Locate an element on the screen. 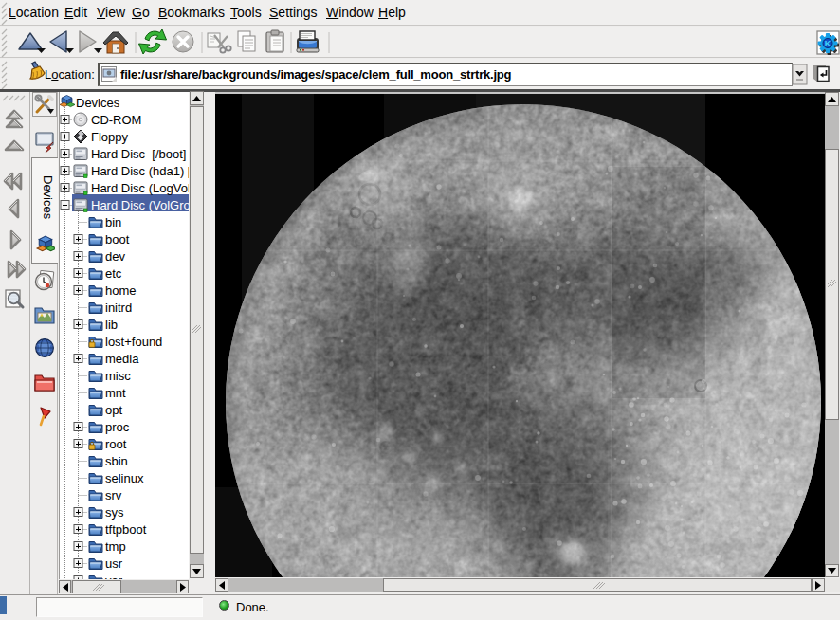  svg-text: Hard Disc (hda1) [/ is located at coordinates (140, 171).